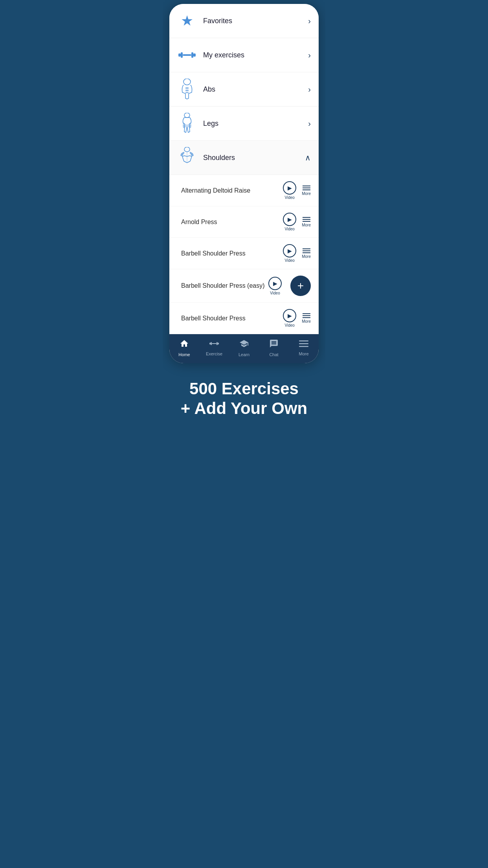 This screenshot has width=488, height=868. Describe the element at coordinates (225, 286) in the screenshot. I see `exercise-name-barbell-shoulder-press-easy: Barbell Shoulder Press (easy)` at that location.